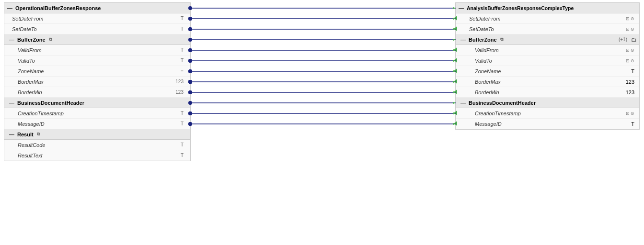 The width and height of the screenshot is (644, 245). What do you see at coordinates (456, 124) in the screenshot?
I see `arrow-target-messageid` at bounding box center [456, 124].